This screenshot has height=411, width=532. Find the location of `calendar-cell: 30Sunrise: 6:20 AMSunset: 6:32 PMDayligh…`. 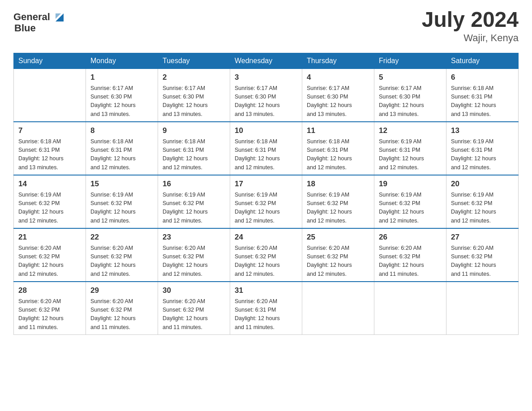

calendar-cell: 30Sunrise: 6:20 AMSunset: 6:32 PMDayligh… is located at coordinates (194, 308).